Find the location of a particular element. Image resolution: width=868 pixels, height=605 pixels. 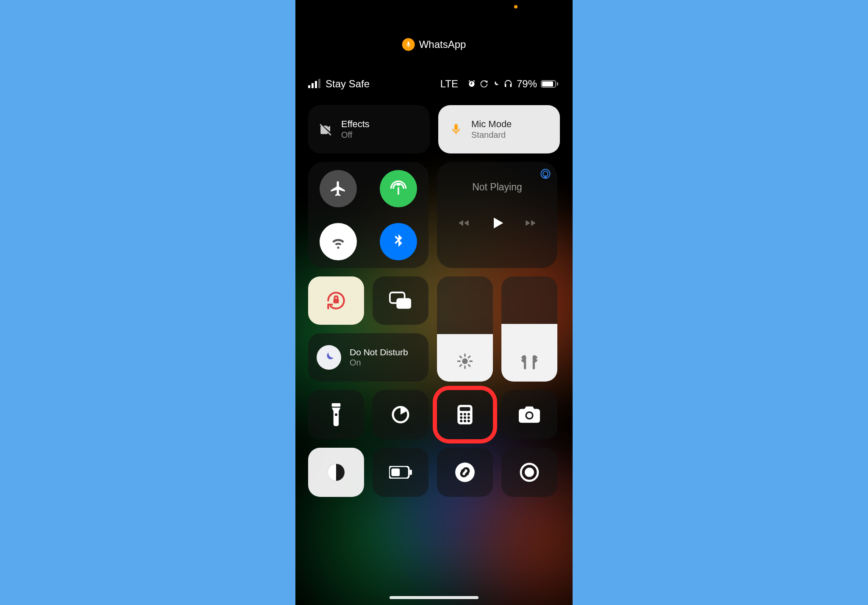

bluetooth-toggle is located at coordinates (398, 242).